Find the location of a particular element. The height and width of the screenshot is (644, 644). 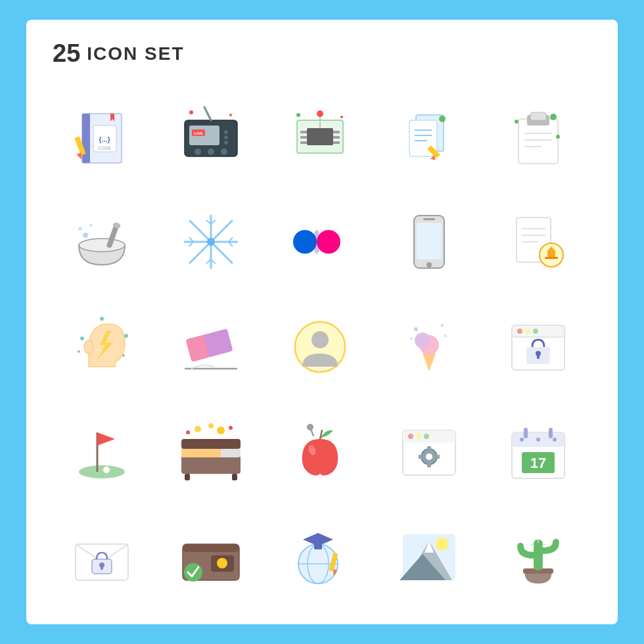

icon-snowflake is located at coordinates (211, 242).